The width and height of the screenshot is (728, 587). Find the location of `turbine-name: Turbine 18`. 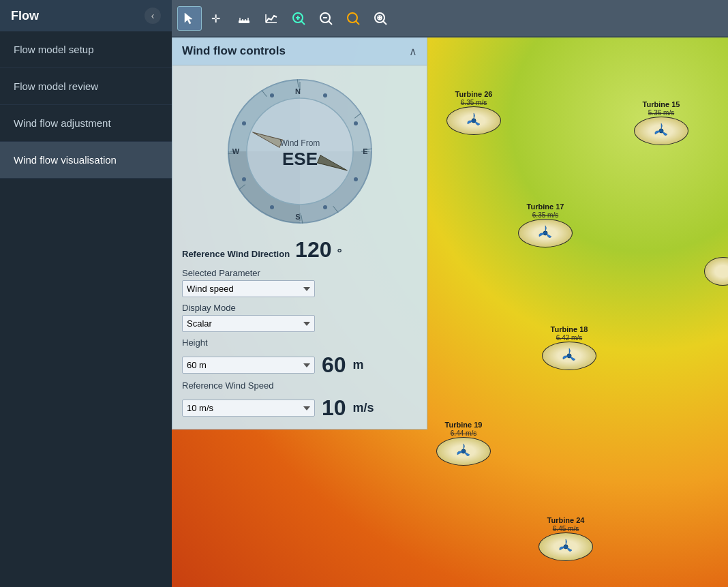

turbine-name: Turbine 18 is located at coordinates (570, 330).